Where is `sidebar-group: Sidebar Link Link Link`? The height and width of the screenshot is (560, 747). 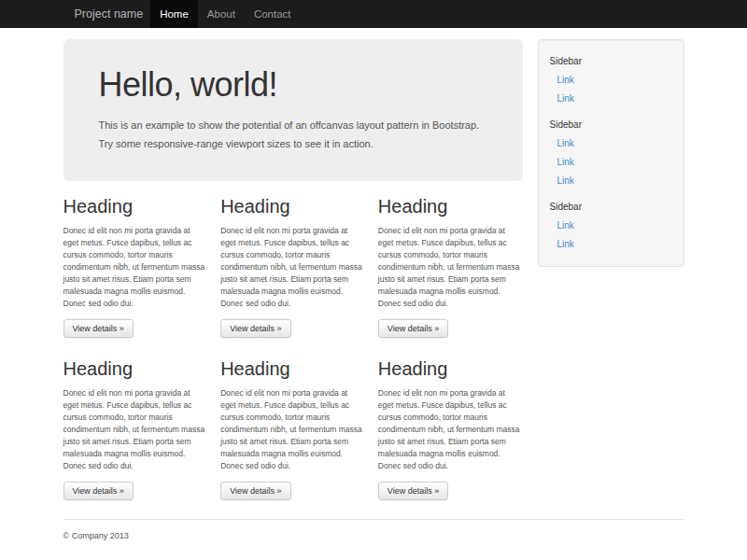 sidebar-group: Sidebar Link Link Link is located at coordinates (611, 153).